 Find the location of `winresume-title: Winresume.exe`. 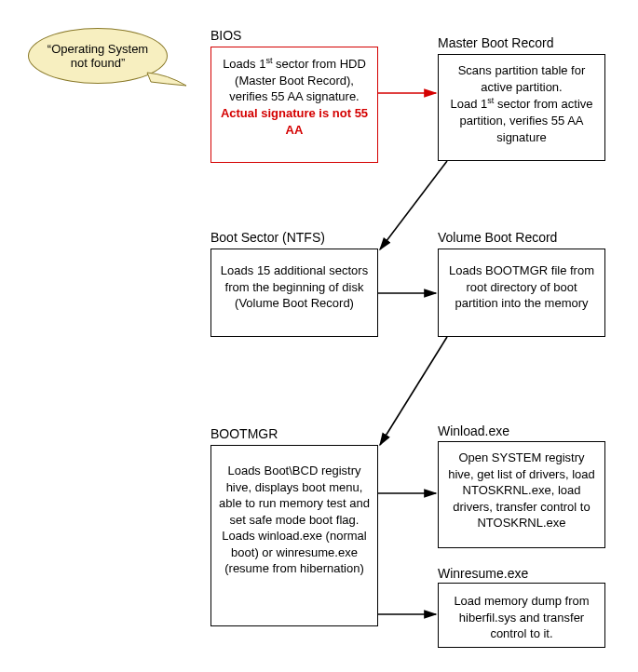

winresume-title: Winresume.exe is located at coordinates (482, 573).